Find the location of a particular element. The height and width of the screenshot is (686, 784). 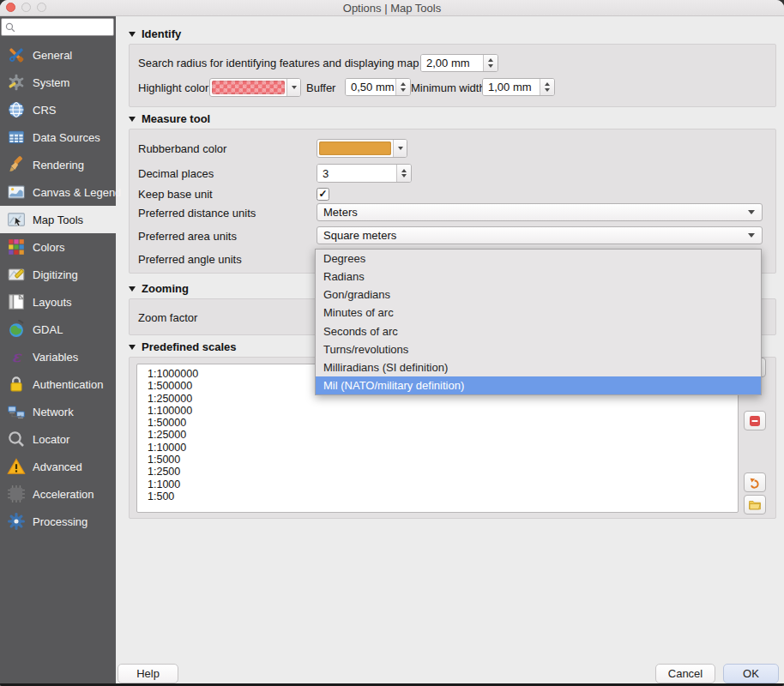

sidebar-item-gdal: GDAL is located at coordinates (58, 329).